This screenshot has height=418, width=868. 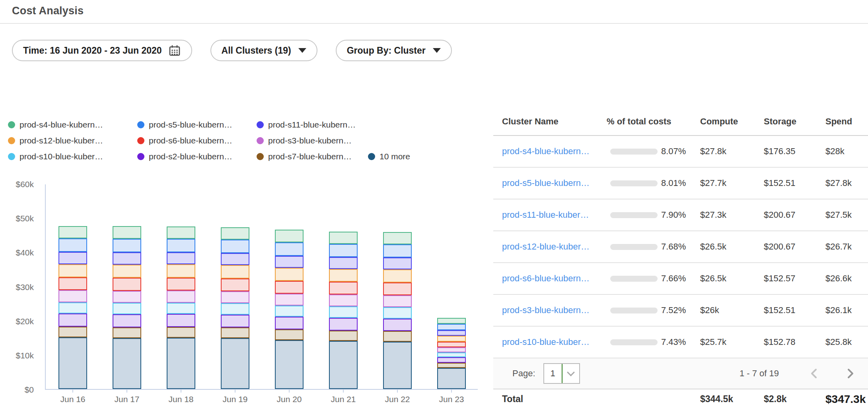 I want to click on legend-item: 10 more, so click(x=389, y=157).